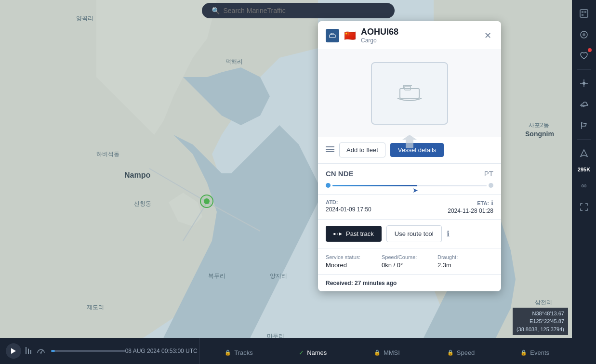 The image size is (596, 364). What do you see at coordinates (317, 352) in the screenshot?
I see `tab-names-label: Names` at bounding box center [317, 352].